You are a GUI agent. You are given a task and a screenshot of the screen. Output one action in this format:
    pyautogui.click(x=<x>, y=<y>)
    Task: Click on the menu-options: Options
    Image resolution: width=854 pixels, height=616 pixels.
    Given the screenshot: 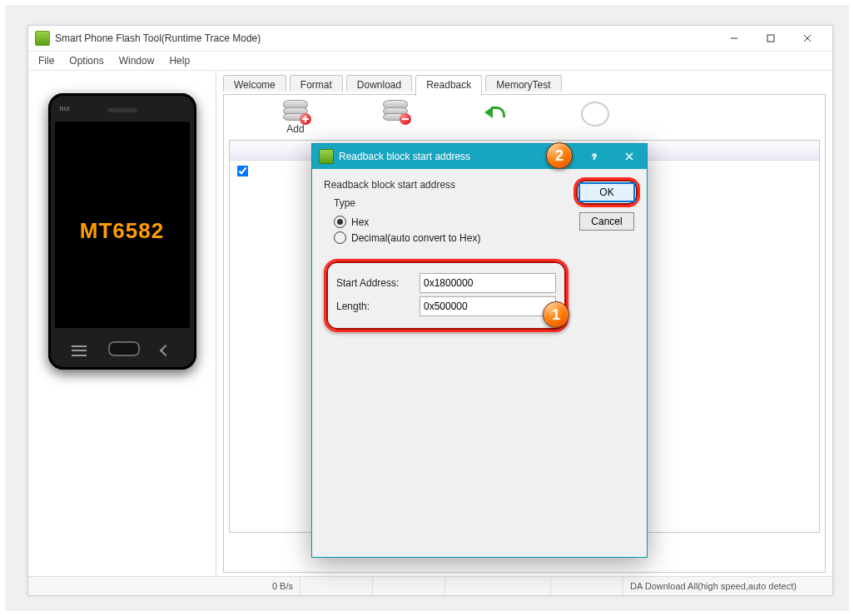 What is the action you would take?
    pyautogui.click(x=87, y=61)
    